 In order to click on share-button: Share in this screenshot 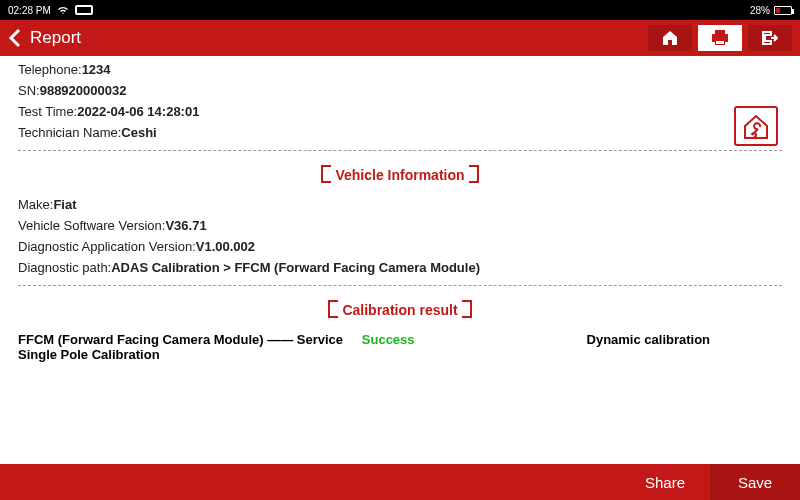, I will do `click(665, 482)`.